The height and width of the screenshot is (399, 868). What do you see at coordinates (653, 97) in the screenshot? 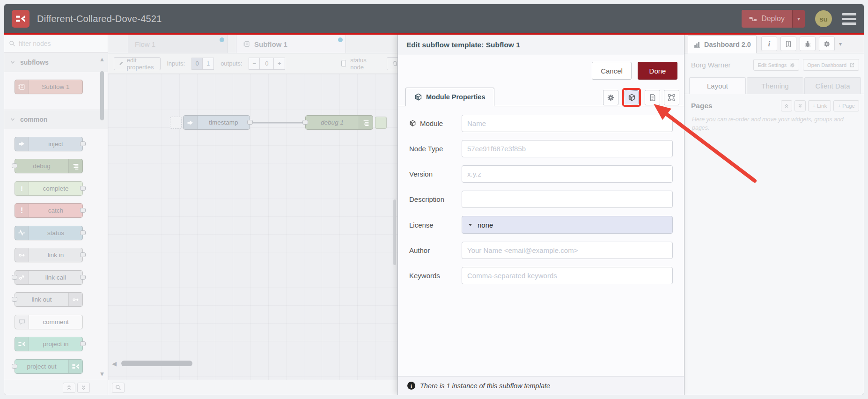
I see `description-tab-button` at bounding box center [653, 97].